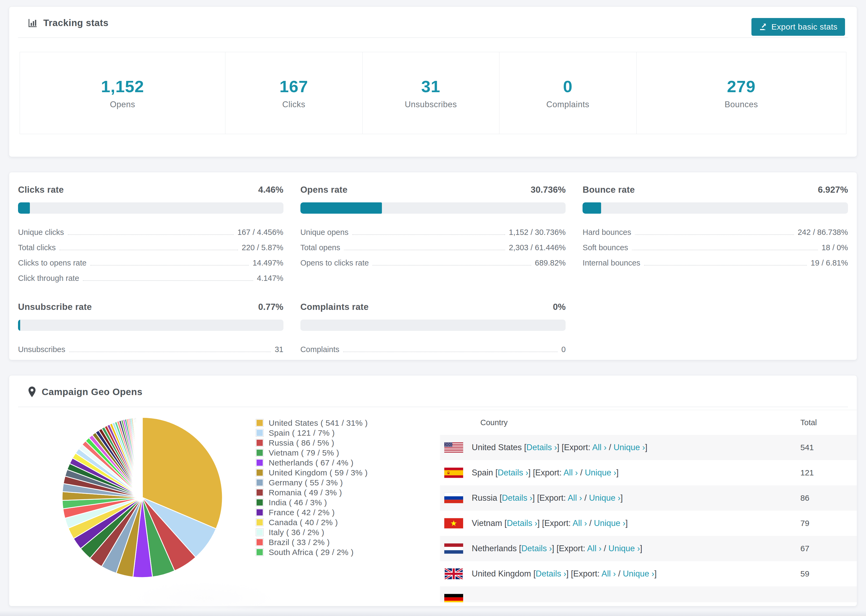  Describe the element at coordinates (648, 473) in the screenshot. I see `table-row: Spain [Details ›] [Export: All › / Uniqu…` at that location.